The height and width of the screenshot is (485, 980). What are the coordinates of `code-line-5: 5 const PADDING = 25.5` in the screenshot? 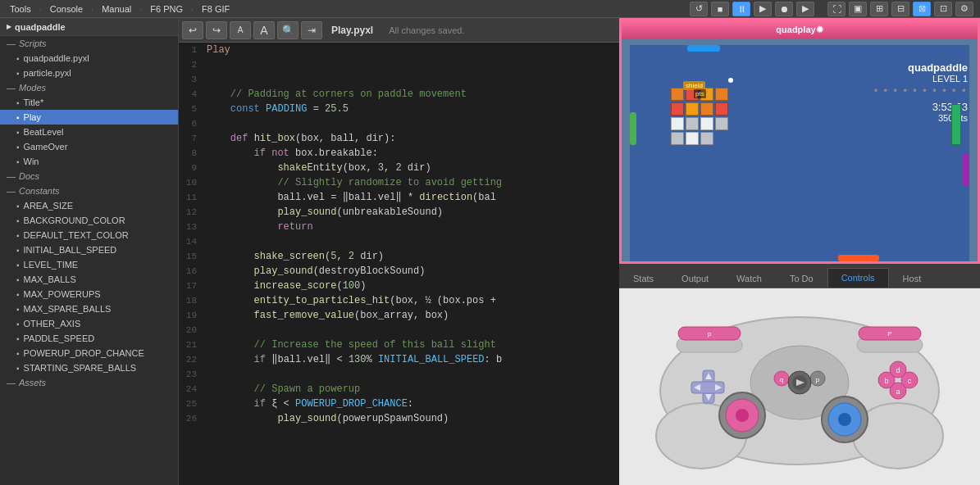 It's located at (399, 109).